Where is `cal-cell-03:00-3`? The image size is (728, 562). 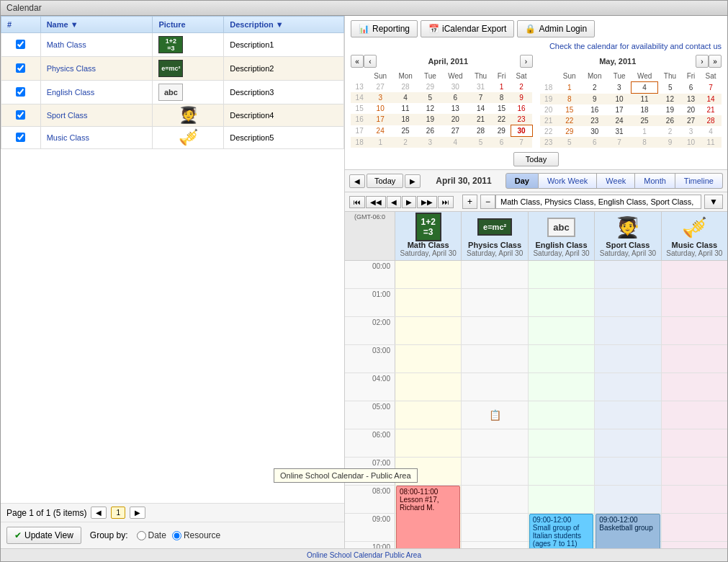
cal-cell-03:00-3 is located at coordinates (628, 359).